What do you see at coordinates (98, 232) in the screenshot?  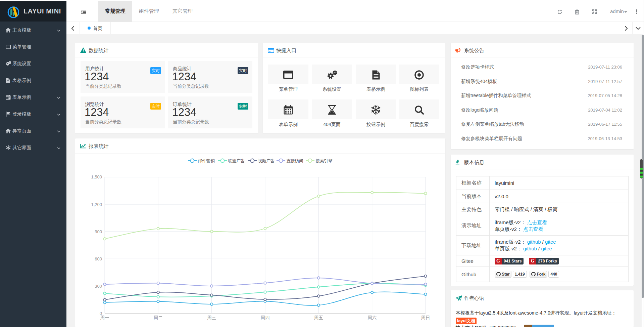 I see `svg-text: 900` at bounding box center [98, 232].